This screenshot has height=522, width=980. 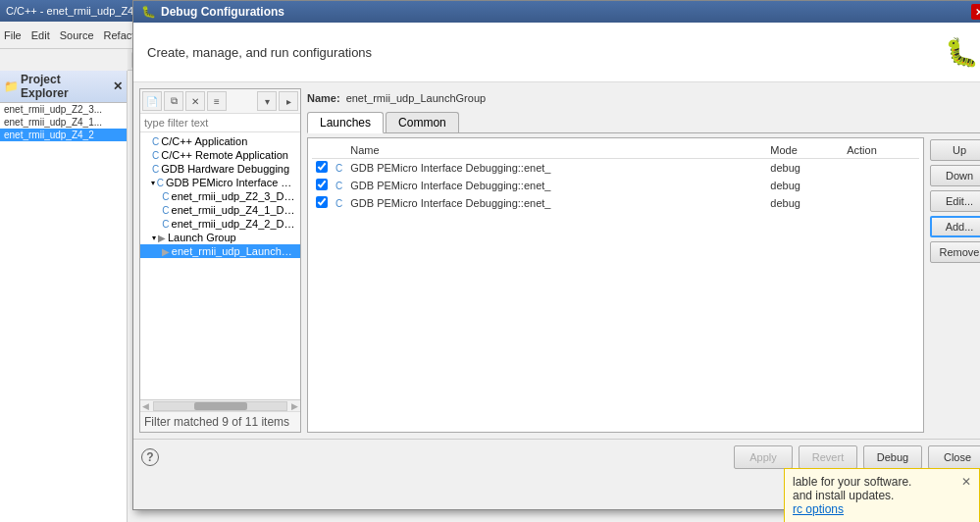 What do you see at coordinates (64, 296) in the screenshot?
I see `package-explorer: 📁 Project Explorer ✕ enet_rmii_udp_Z2_3.…` at bounding box center [64, 296].